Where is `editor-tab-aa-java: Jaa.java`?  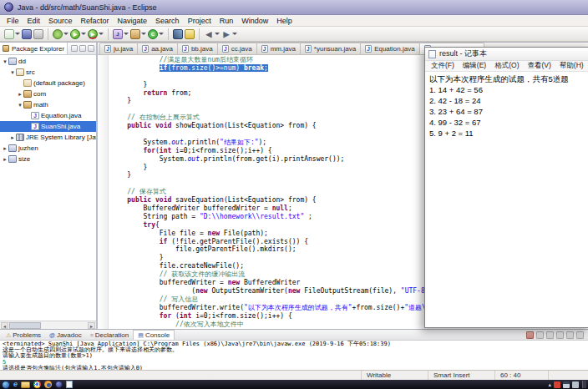
editor-tab-aa-java: Jaa.java is located at coordinates (157, 48).